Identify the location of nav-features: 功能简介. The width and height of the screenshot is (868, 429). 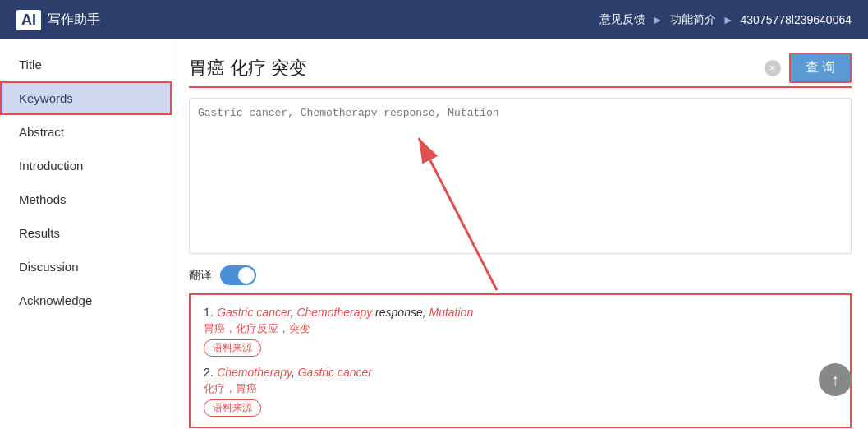
(693, 20).